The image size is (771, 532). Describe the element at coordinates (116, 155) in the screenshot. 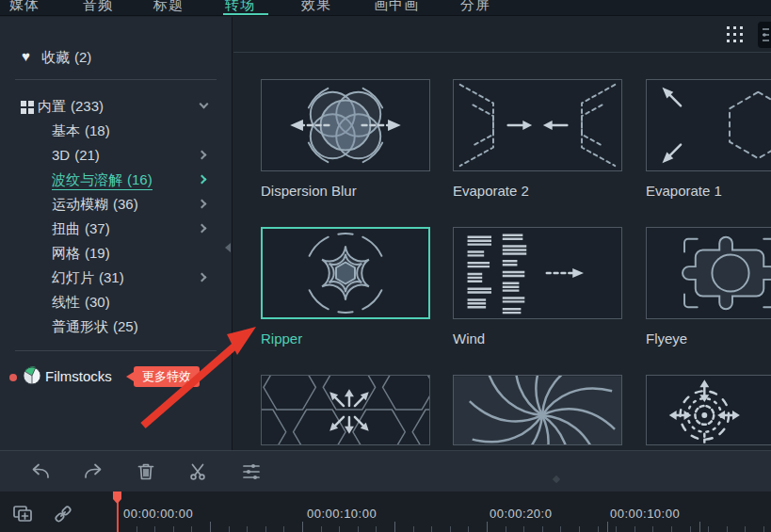

I see `sidebar-item-3d: 3D(21)` at that location.